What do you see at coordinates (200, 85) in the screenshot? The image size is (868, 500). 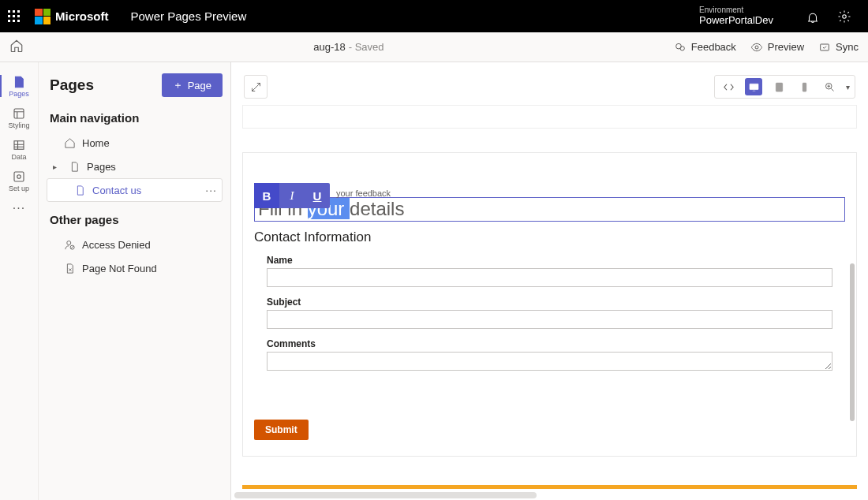 I see `add-page-label: Page` at bounding box center [200, 85].